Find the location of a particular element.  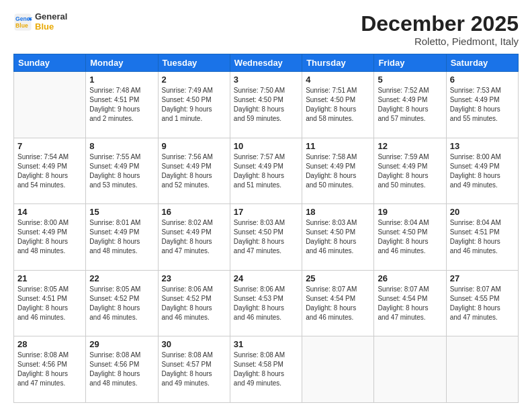

day-info: Sunrise: 7:49 AMSunset: 4:50 PMDaylight:… is located at coordinates (194, 105).